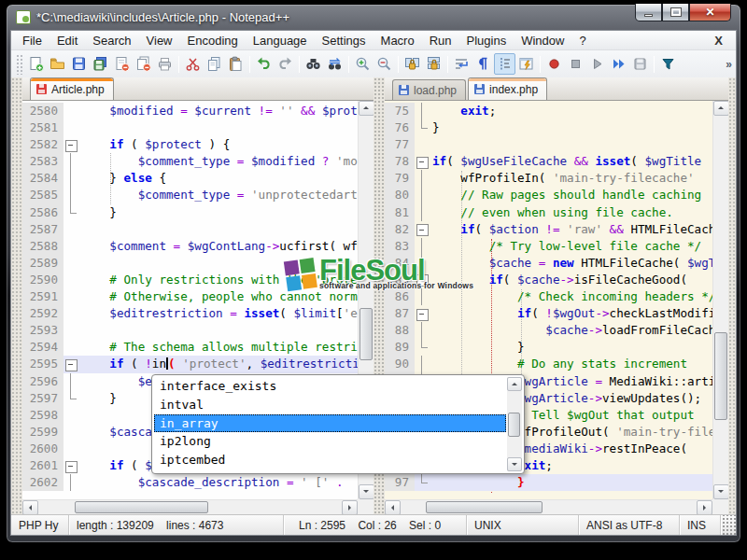  I want to click on start-recording-icon, so click(555, 63).